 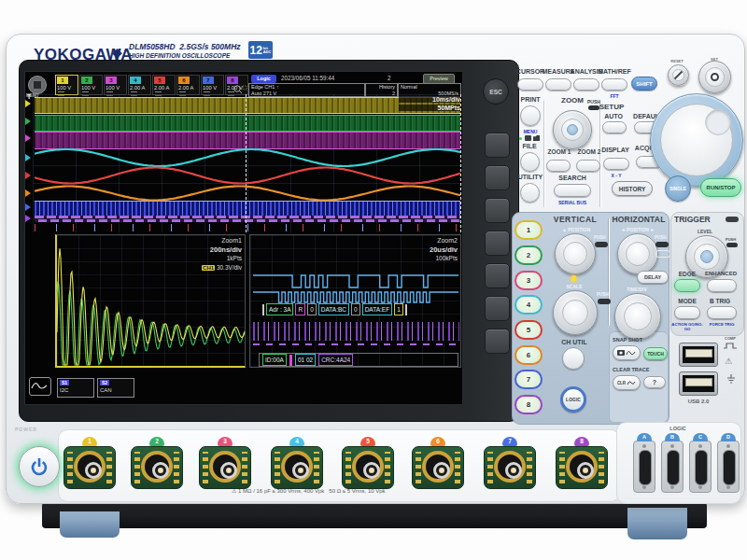 What do you see at coordinates (157, 441) in the screenshot?
I see `bnc-channel-tab: 2` at bounding box center [157, 441].